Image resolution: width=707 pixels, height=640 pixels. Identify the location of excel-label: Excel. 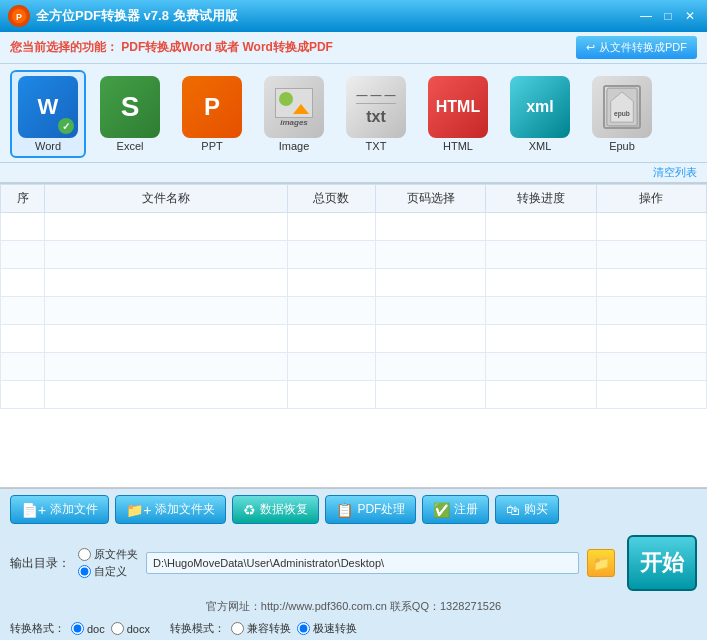
(130, 146).